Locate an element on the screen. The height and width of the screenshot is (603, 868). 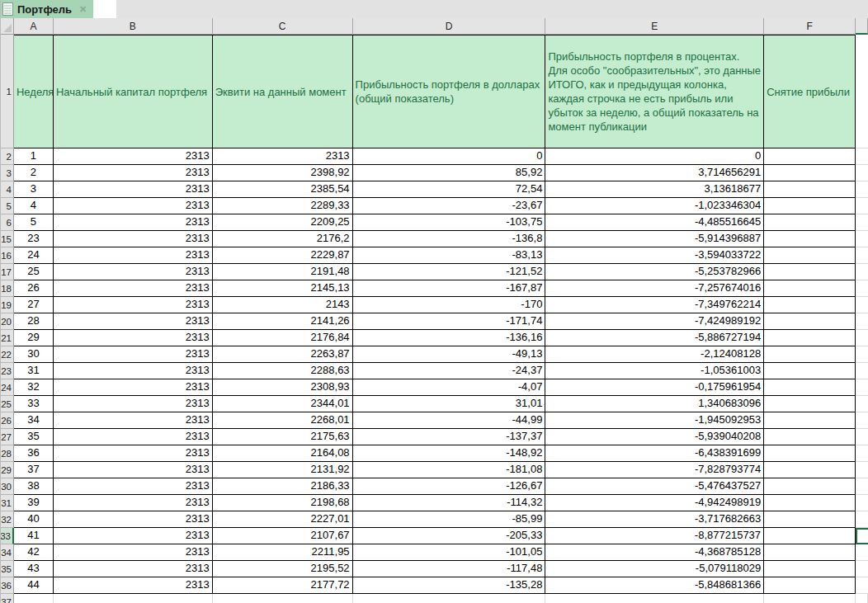
cell-d: -24,37 is located at coordinates (450, 371).